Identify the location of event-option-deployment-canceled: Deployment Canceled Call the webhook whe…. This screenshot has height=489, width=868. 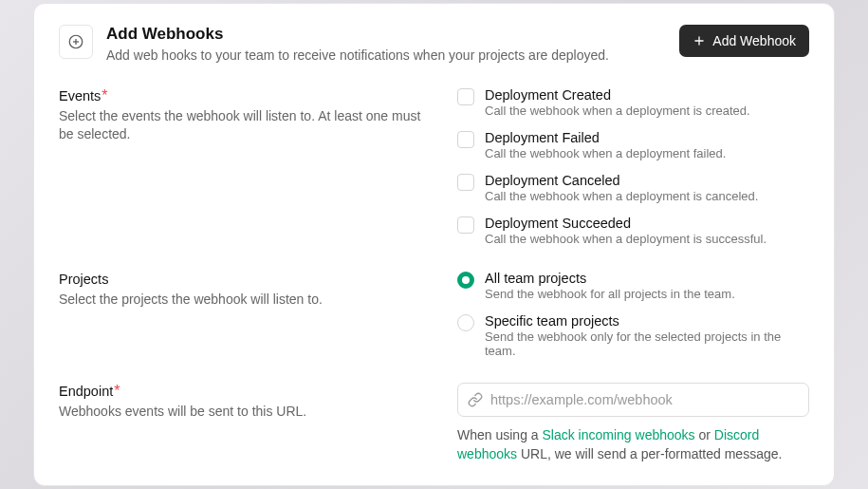
(634, 188).